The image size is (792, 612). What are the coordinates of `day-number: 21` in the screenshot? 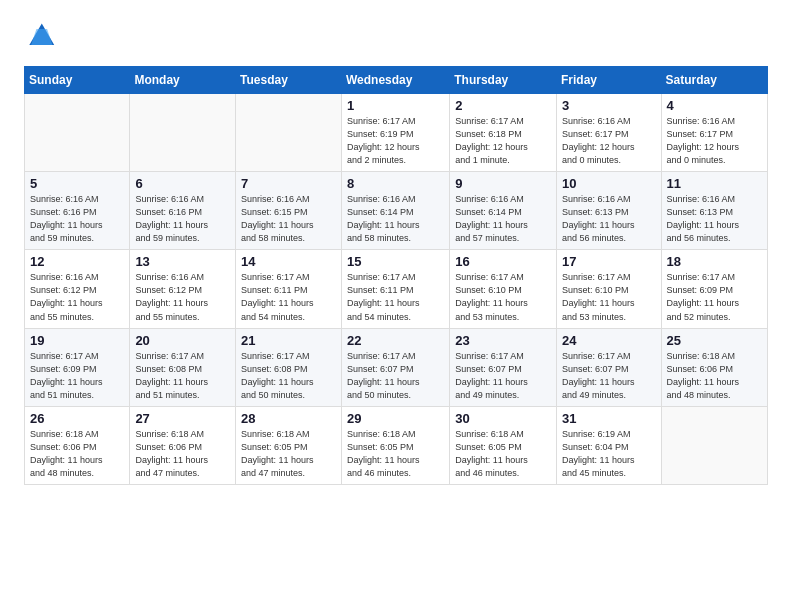 It's located at (288, 340).